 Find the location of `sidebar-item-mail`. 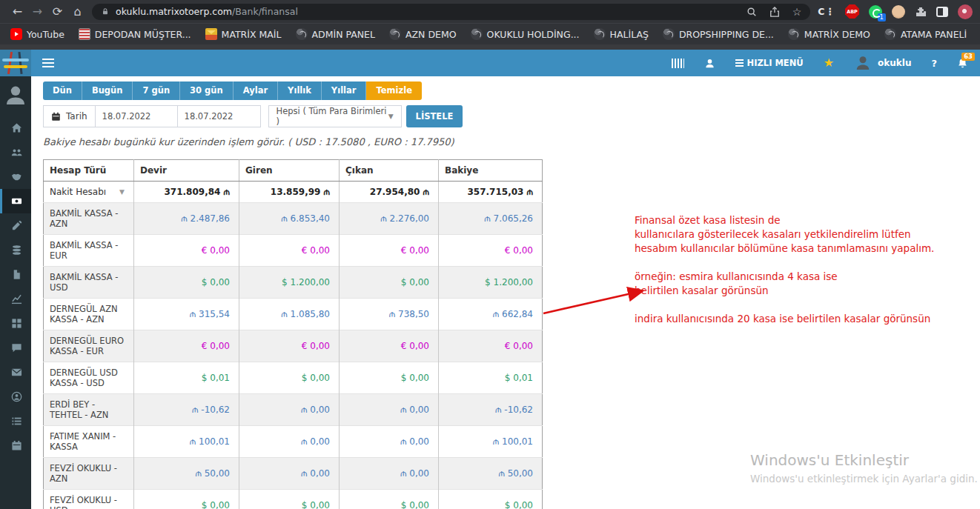

sidebar-item-mail is located at coordinates (16, 372).